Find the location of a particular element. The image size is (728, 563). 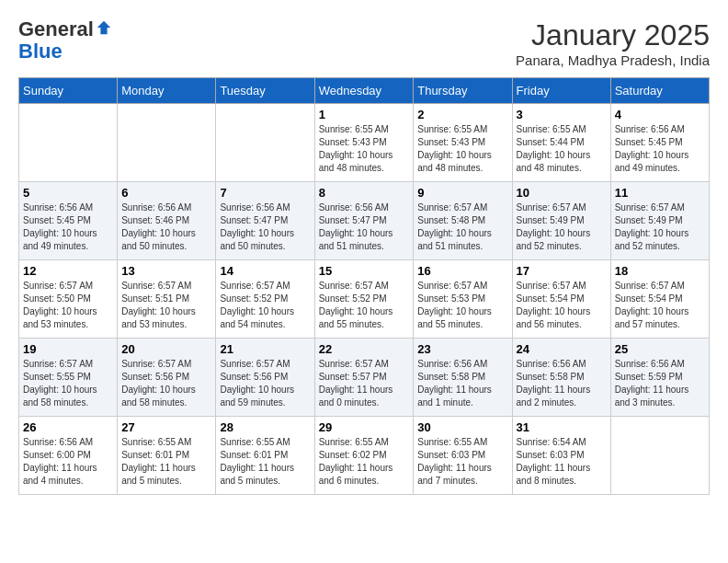

day-info: Sunrise: 6:57 AM Sunset: 5:49 PM Dayligh… is located at coordinates (562, 227).